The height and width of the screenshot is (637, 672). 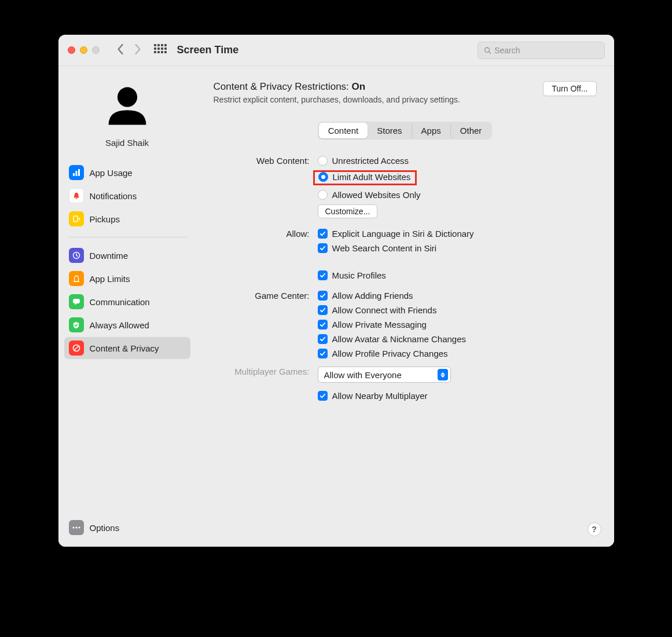 I want to click on nav-arrows, so click(x=129, y=50).